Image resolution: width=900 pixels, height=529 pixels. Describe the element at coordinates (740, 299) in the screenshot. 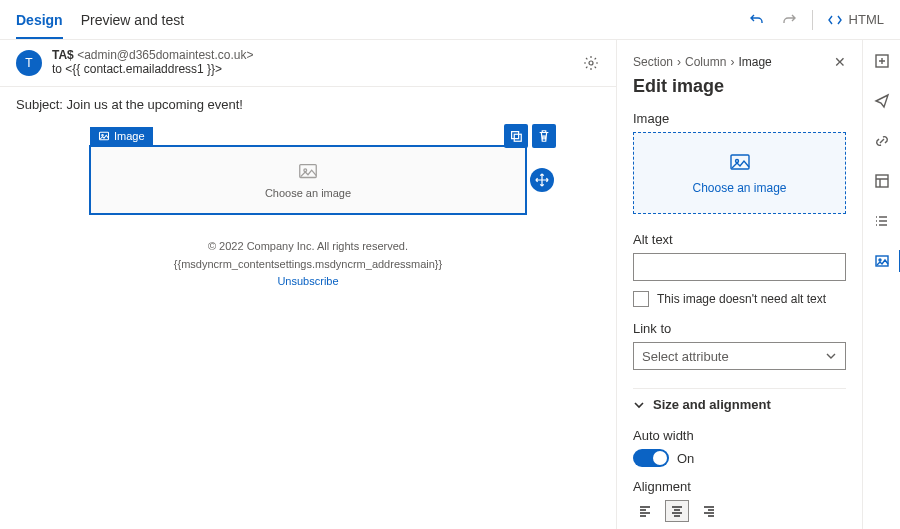

I see `no-alt-checkbox-row: This image doesn't need alt text` at that location.